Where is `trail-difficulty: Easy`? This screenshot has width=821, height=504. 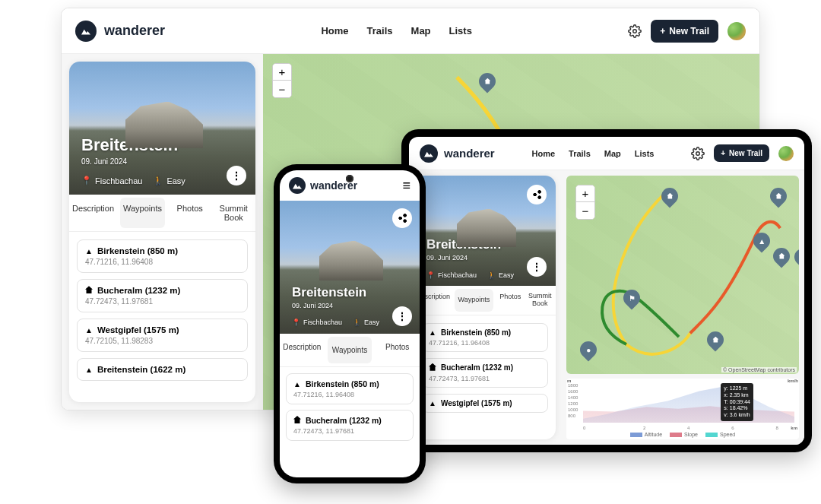 trail-difficulty: Easy is located at coordinates (372, 322).